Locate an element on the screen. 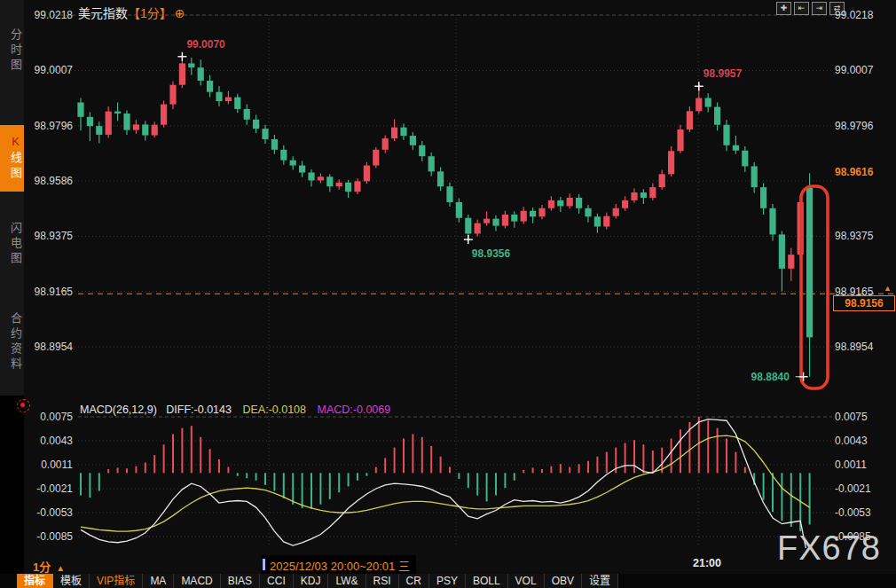 This screenshot has width=896, height=588. watermark: FX678 is located at coordinates (829, 548).